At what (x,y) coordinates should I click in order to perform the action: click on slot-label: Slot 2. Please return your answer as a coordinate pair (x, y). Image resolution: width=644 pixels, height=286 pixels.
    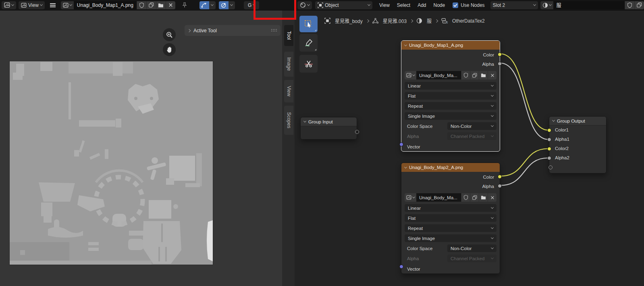
    Looking at the image, I should click on (499, 5).